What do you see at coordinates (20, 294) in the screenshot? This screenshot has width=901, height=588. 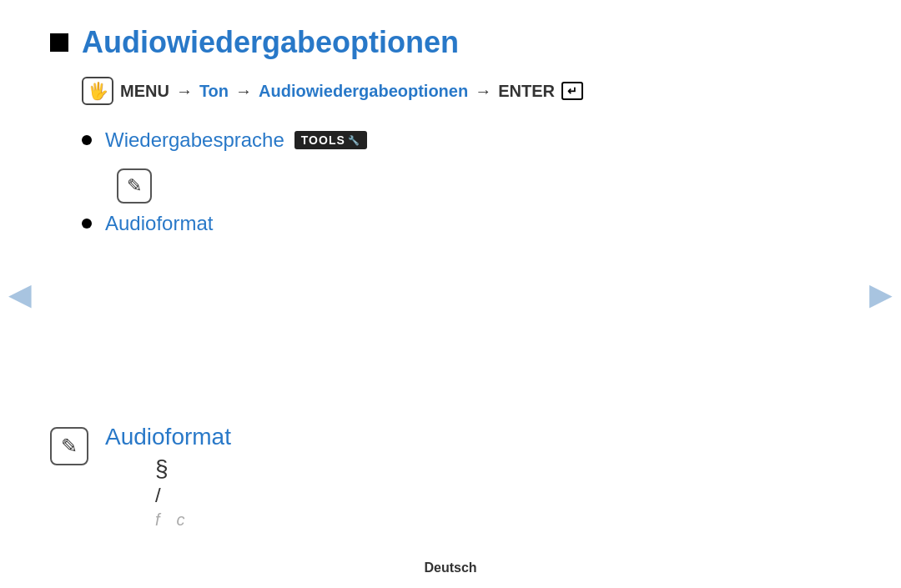 I see `nav-arrow-left: ◀` at bounding box center [20, 294].